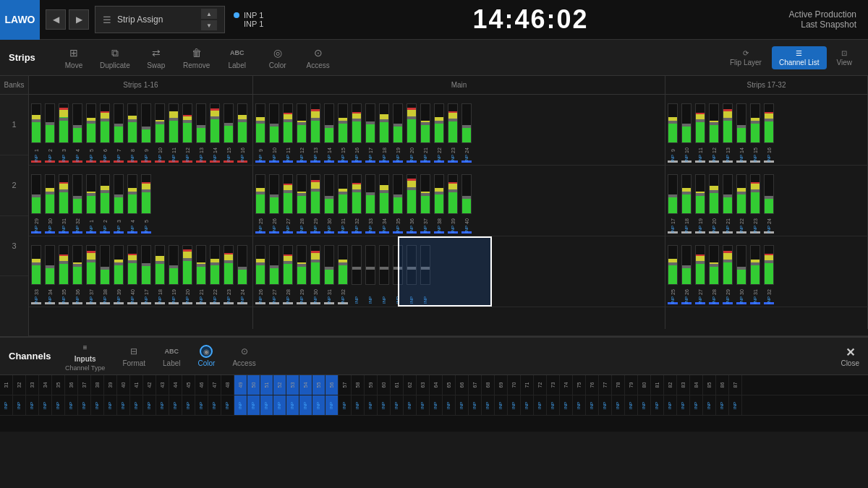  Describe the element at coordinates (189, 385) in the screenshot. I see `channel-number-cell: 45` at that location.